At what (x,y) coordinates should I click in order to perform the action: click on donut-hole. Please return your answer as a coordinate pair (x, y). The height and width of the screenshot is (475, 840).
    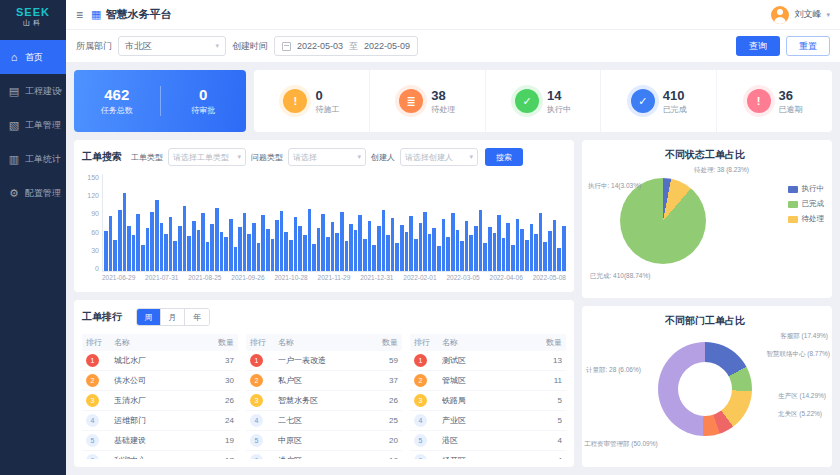
    Looking at the image, I should click on (705, 389).